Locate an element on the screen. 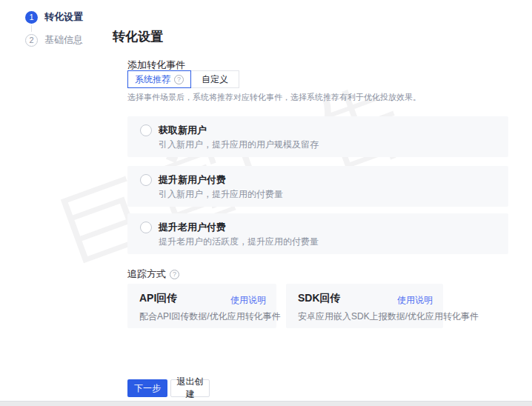  tracking-card-description: 配合API回传数据/优化应用转化事件 is located at coordinates (210, 317).